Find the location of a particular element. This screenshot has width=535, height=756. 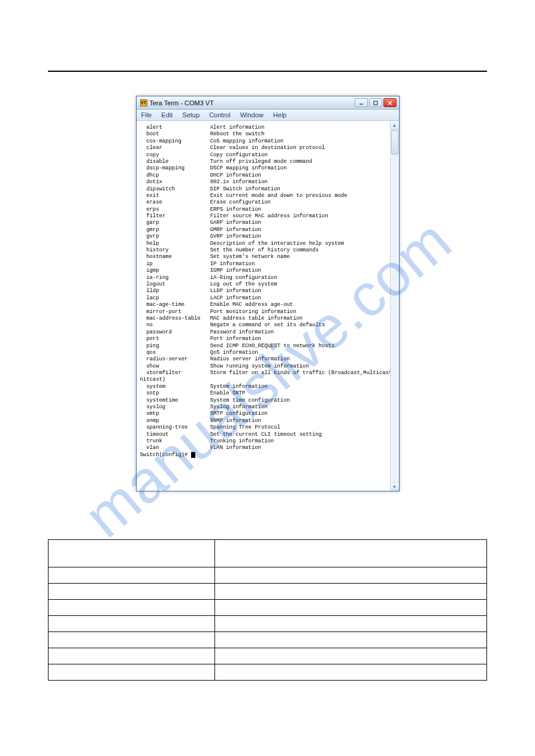

terminal-line: erase Erase configuration is located at coordinates (268, 202).